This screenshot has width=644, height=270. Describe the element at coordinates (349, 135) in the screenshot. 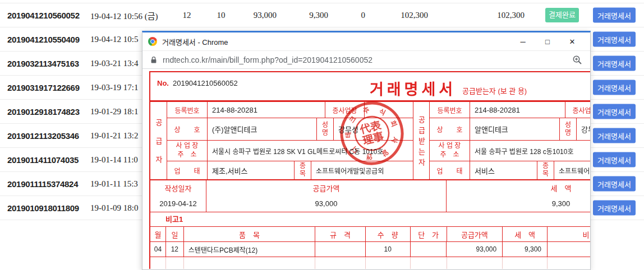

I see `svg-text: 테` at that location.